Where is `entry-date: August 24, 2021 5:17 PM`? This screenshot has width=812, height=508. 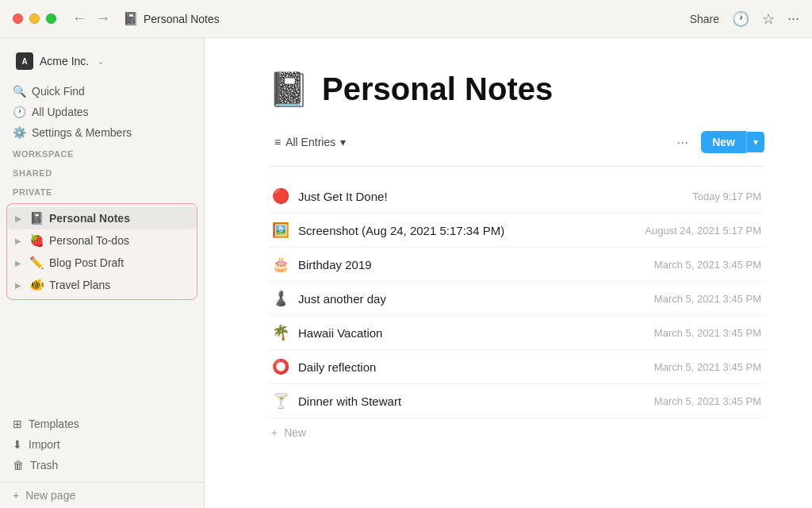
entry-date: August 24, 2021 5:17 PM is located at coordinates (703, 230).